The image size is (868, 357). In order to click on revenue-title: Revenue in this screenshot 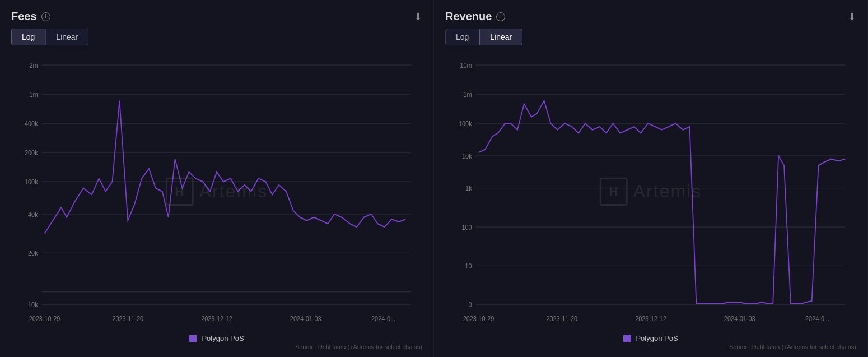, I will do `click(468, 17)`.